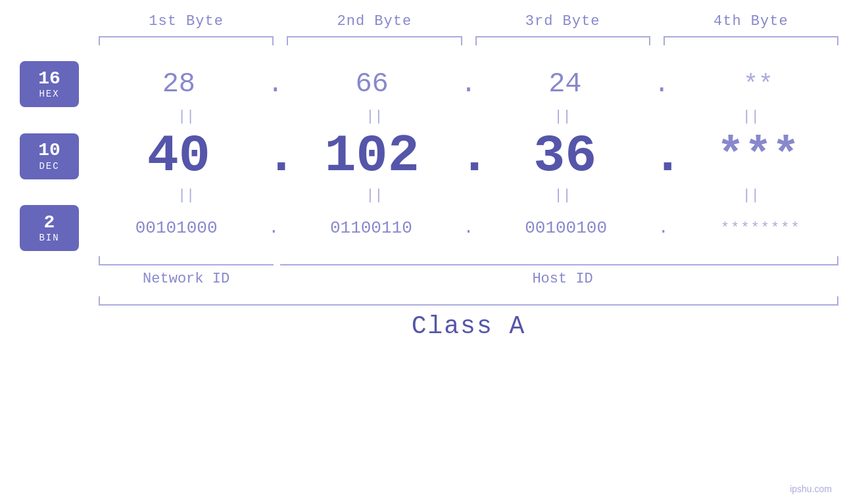 Image resolution: width=845 pixels, height=504 pixels. Describe the element at coordinates (563, 117) in the screenshot. I see `eq1-3: ||` at that location.